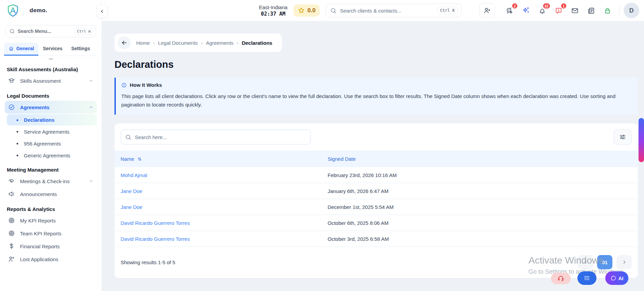 Image resolution: width=644 pixels, height=291 pixels. Describe the element at coordinates (124, 85) in the screenshot. I see `info-icon` at that location.